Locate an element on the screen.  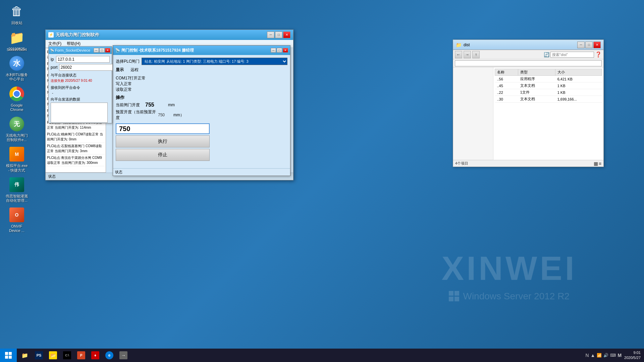
fe-sidebar is located at coordinates (473, 114).